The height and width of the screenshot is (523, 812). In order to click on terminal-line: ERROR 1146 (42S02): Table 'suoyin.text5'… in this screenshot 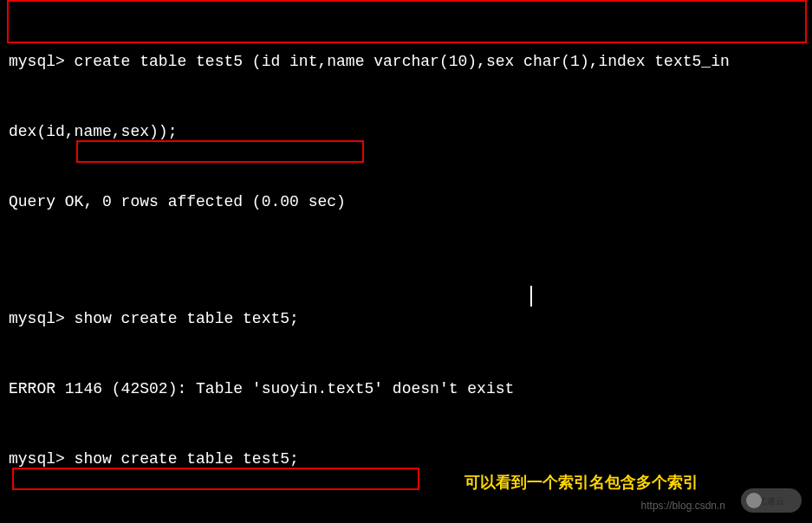, I will do `click(406, 390)`.